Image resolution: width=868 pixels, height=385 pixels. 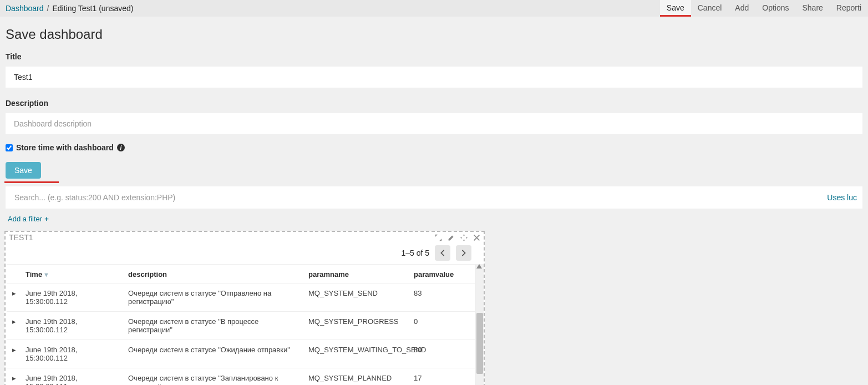 I want to click on topbar: Dashboard / Editing Test1 (unsaved) Save…, so click(x=434, y=8).